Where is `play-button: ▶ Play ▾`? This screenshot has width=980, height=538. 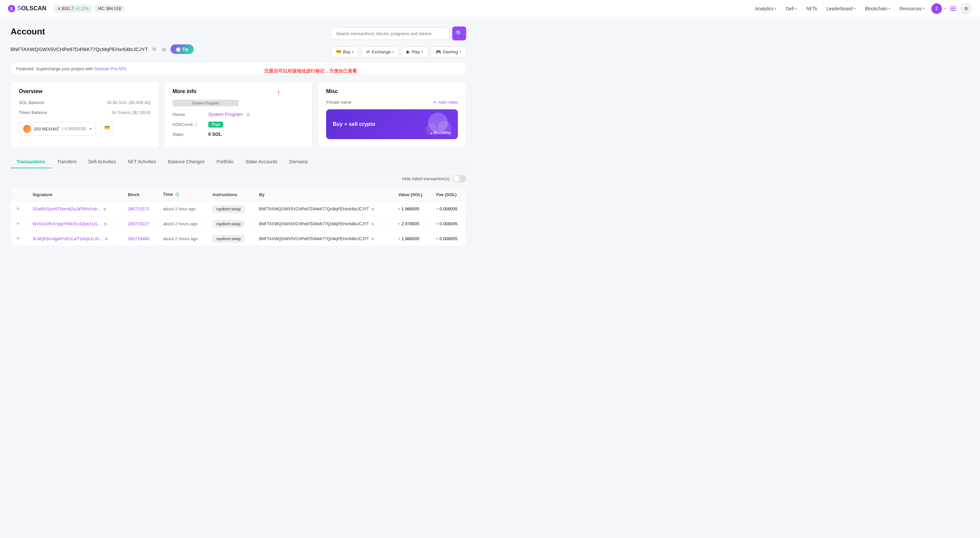
play-button: ▶ Play ▾ is located at coordinates (415, 52).